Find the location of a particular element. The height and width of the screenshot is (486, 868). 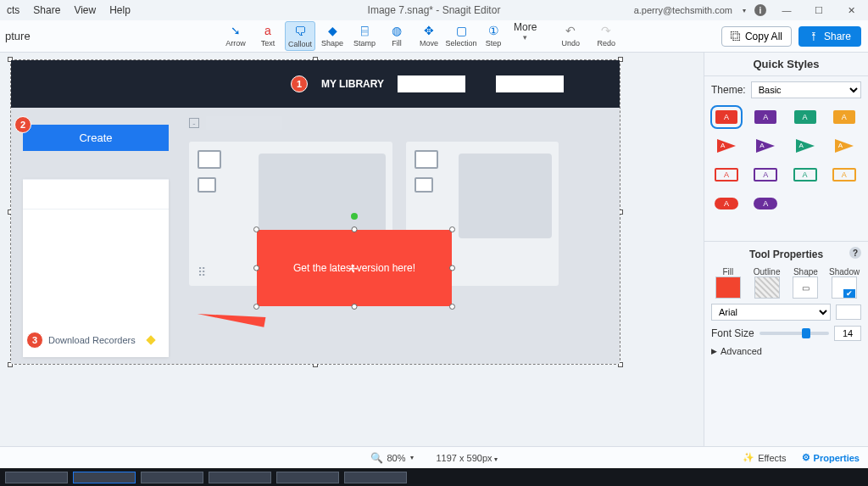

shadow-swatch: ✔ is located at coordinates (844, 288).